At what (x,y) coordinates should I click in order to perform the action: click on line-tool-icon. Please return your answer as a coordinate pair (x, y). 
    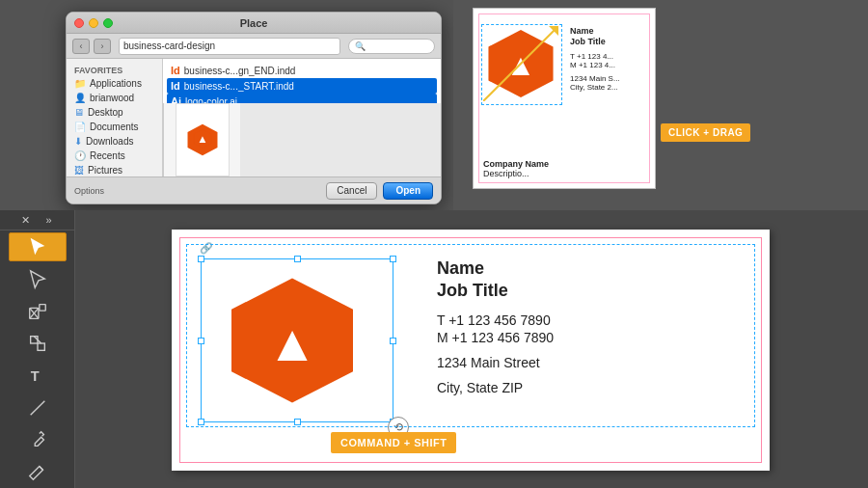
    Looking at the image, I should click on (38, 408).